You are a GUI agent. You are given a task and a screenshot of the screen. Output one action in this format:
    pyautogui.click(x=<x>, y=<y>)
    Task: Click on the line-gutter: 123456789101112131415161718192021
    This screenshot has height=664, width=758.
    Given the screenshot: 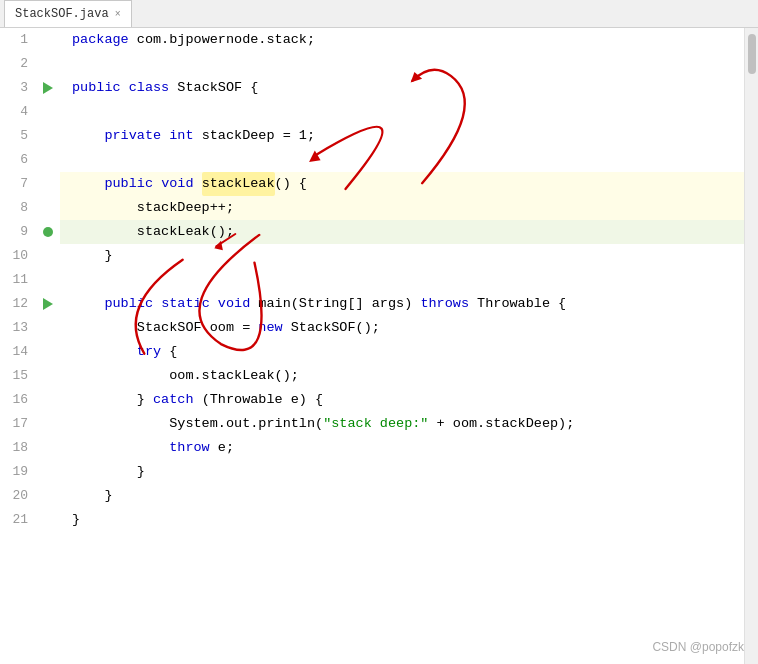 What is the action you would take?
    pyautogui.click(x=30, y=346)
    